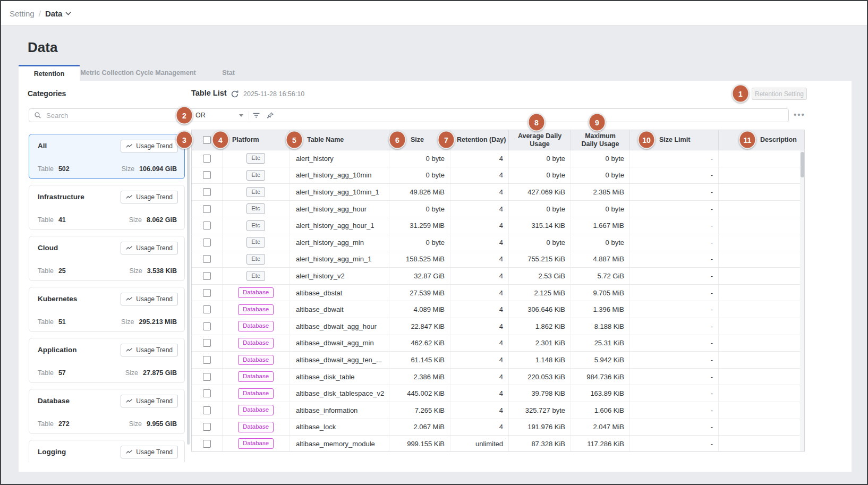 Image resolution: width=868 pixels, height=485 pixels. What do you see at coordinates (107, 309) in the screenshot?
I see `category-card-kubernetes: KubernetesUsage TrendTable51Size295.213 …` at bounding box center [107, 309].